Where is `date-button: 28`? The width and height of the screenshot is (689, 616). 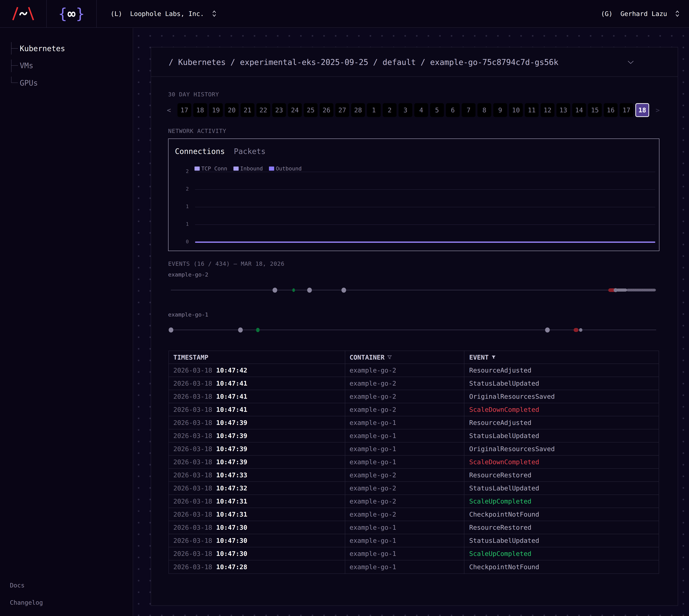 date-button: 28 is located at coordinates (358, 110).